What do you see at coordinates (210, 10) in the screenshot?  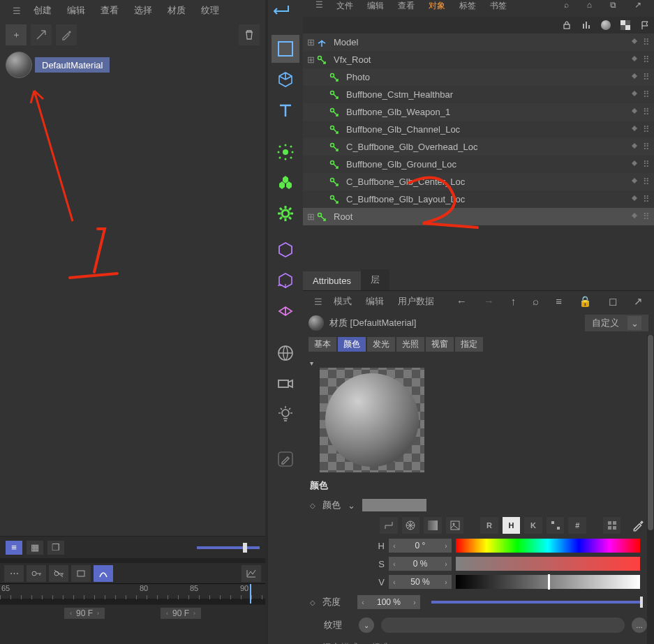 I see `menu-texture: 纹理` at bounding box center [210, 10].